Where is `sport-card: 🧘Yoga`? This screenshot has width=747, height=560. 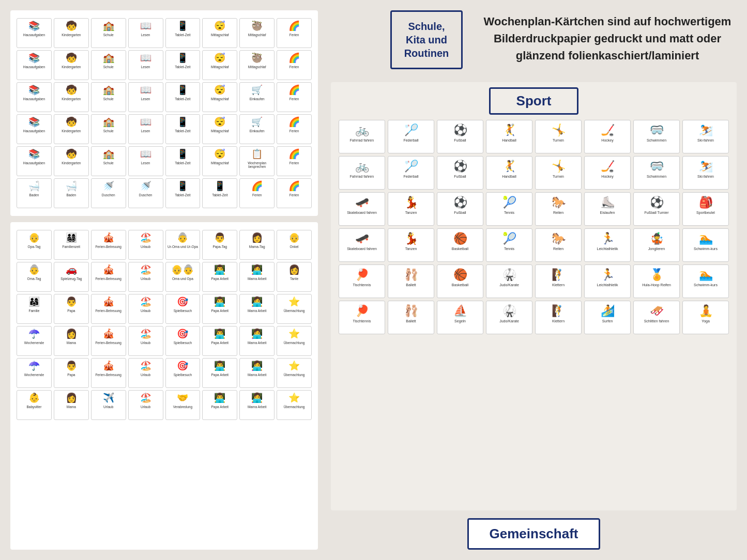 sport-card: 🧘Yoga is located at coordinates (706, 317).